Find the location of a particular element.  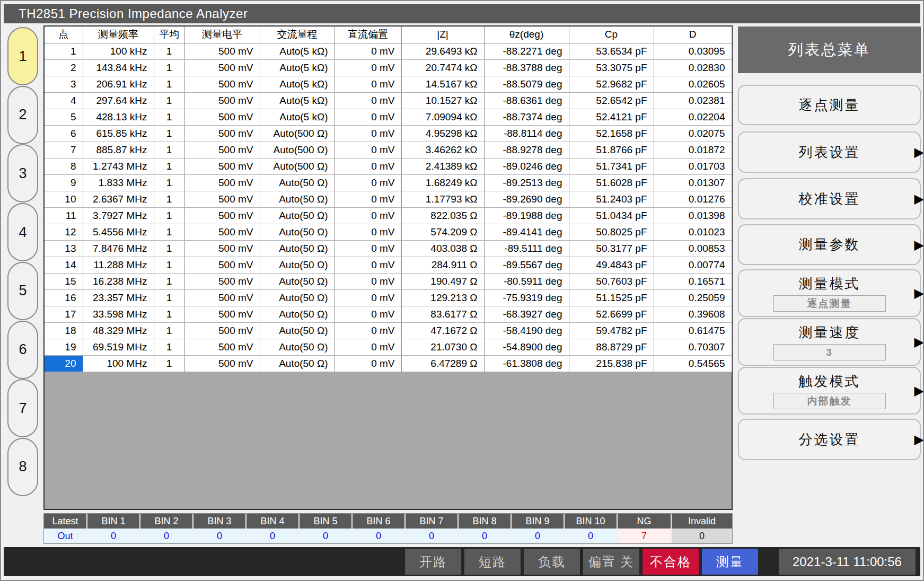

channel-tab-8: 8 is located at coordinates (23, 467).